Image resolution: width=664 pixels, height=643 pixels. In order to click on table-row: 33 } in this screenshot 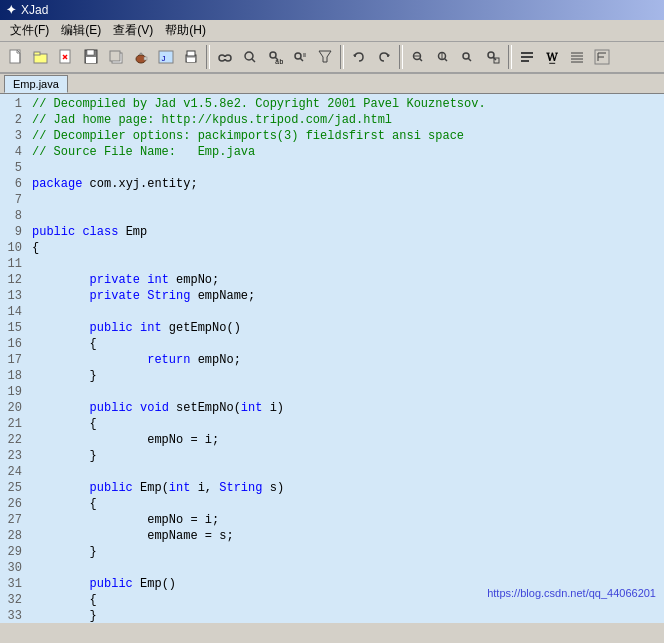, I will do `click(332, 616)`.